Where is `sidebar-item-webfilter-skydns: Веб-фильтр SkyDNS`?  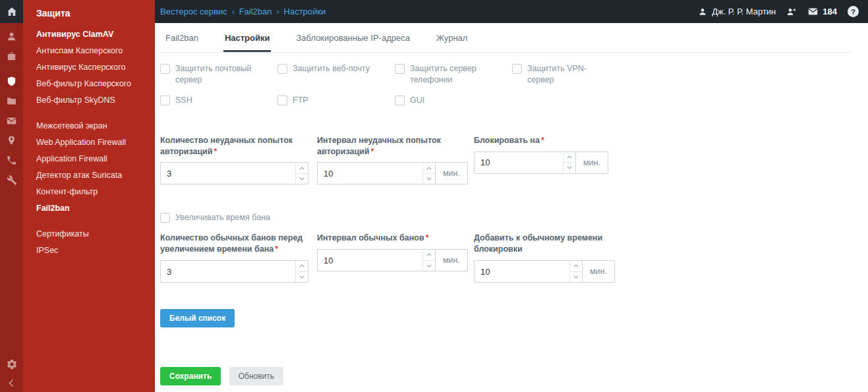
sidebar-item-webfilter-skydns: Веб-фильтр SkyDNS is located at coordinates (89, 100).